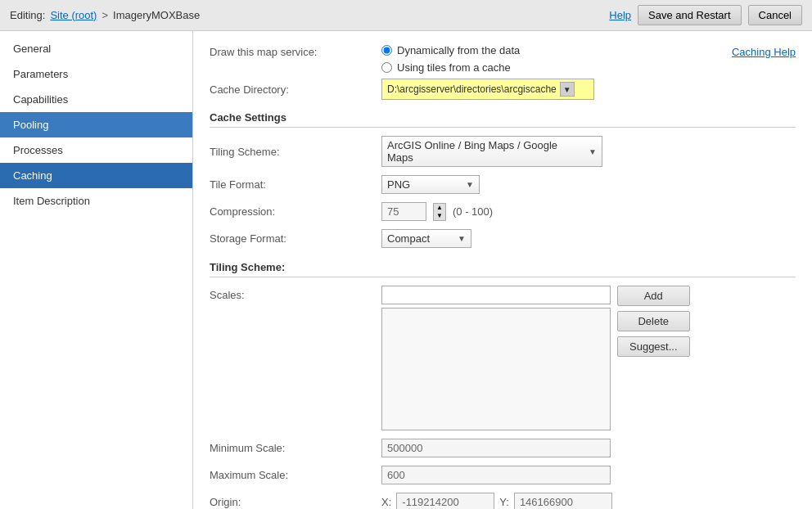 Image resolution: width=812 pixels, height=509 pixels. What do you see at coordinates (74, 15) in the screenshot?
I see `site-root-link: Site (root)` at bounding box center [74, 15].